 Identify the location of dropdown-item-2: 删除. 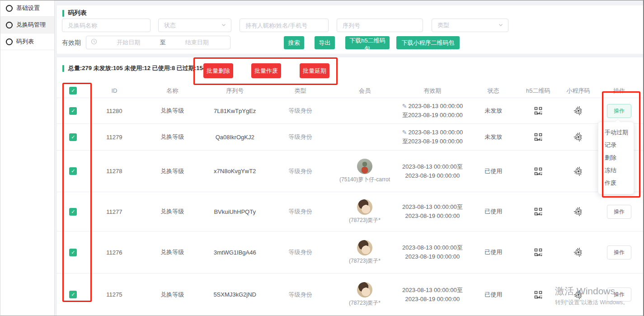
(616, 158).